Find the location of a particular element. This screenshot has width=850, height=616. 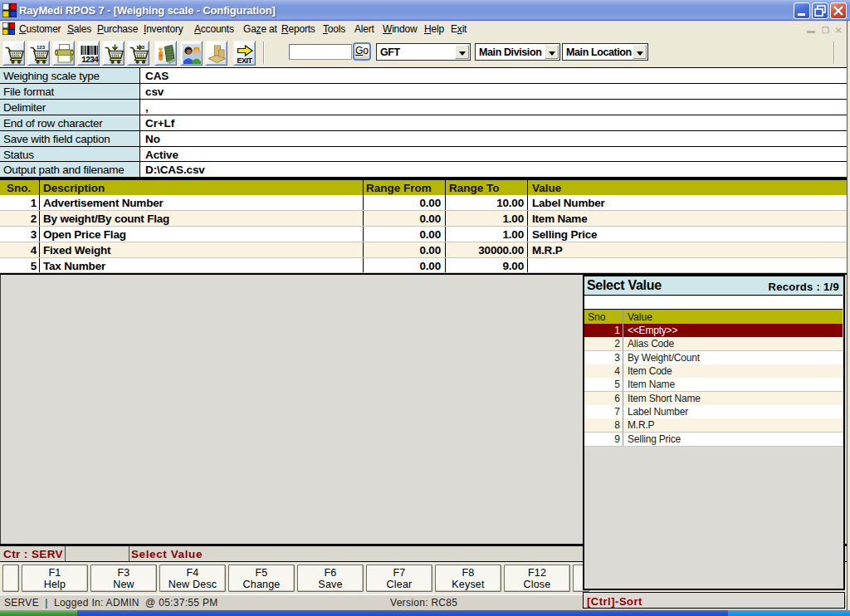

svg-text: EXIT is located at coordinates (246, 61).